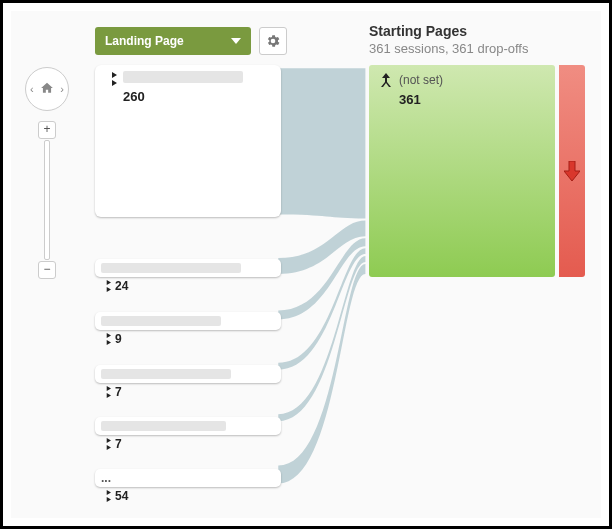 The width and height of the screenshot is (612, 529). What do you see at coordinates (448, 40) in the screenshot?
I see `step-header: Starting Pages 361 sessions, 361 drop-of…` at bounding box center [448, 40].